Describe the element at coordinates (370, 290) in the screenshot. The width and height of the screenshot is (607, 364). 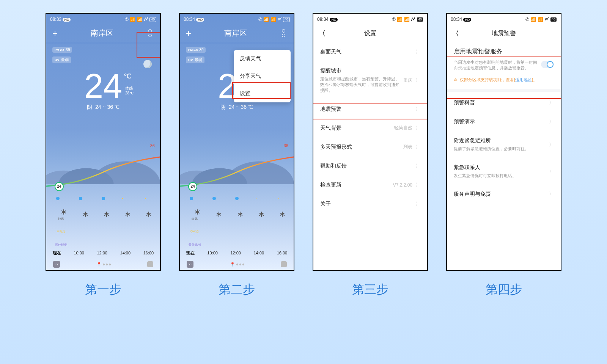
I see `step-caption: 第三步` at that location.